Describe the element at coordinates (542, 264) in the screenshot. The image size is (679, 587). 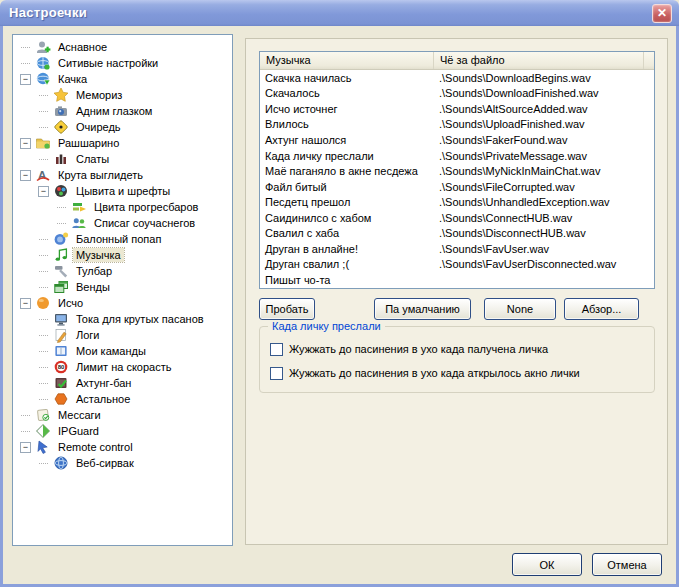
I see `cell-sound-file: .\Sounds\FavUserDisconnected.wav` at that location.